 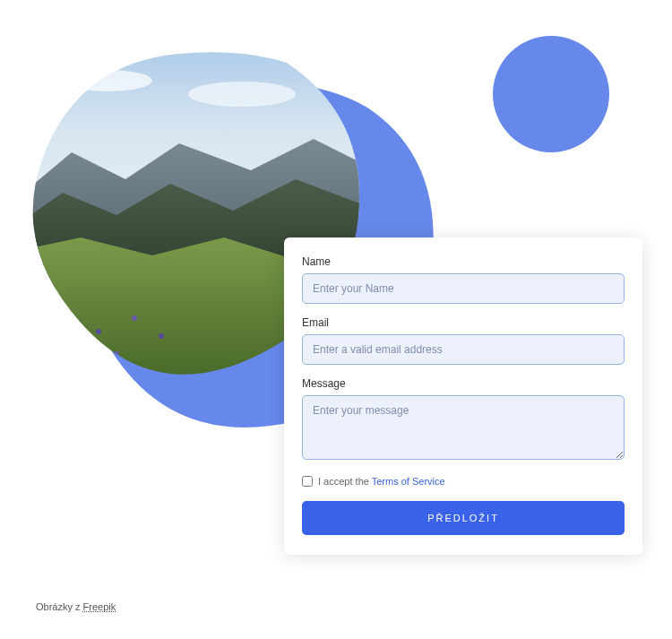 I want to click on decorative-circle, so click(x=551, y=94).